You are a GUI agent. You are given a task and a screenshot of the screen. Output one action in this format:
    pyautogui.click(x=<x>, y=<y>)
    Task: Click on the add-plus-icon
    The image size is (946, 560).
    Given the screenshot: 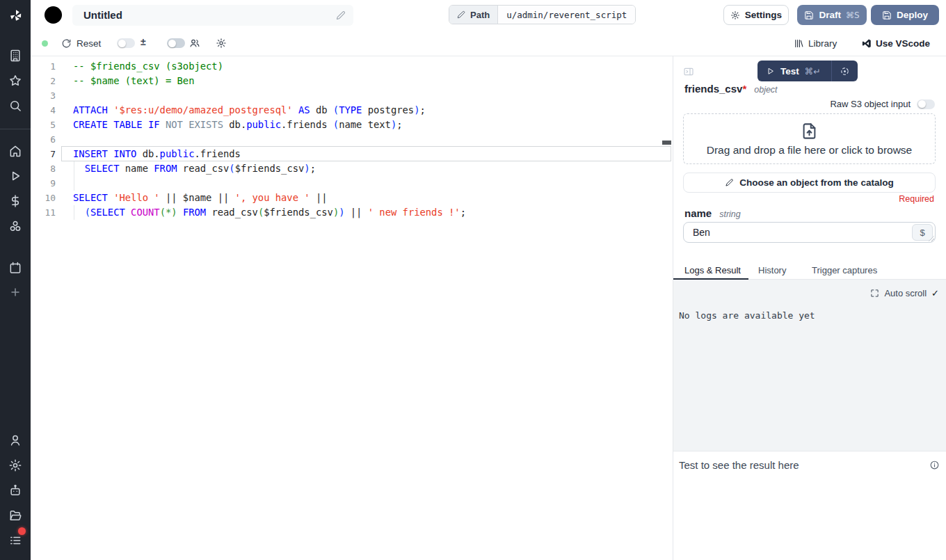 What is the action you would take?
    pyautogui.click(x=15, y=292)
    